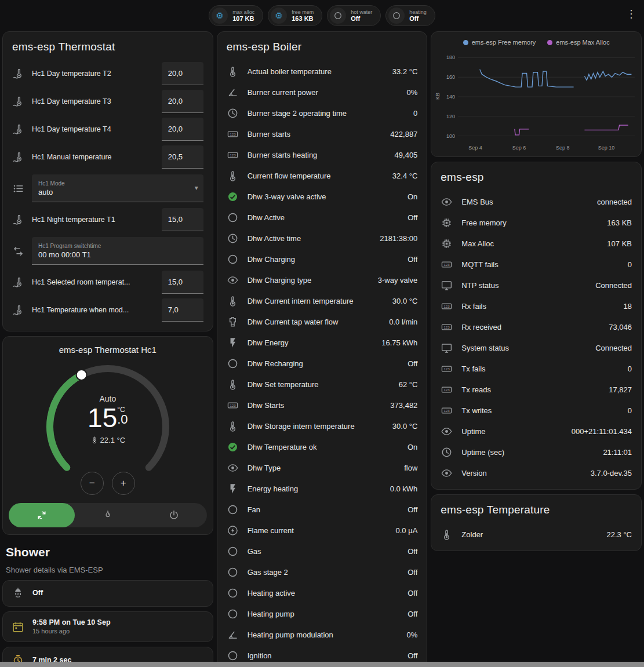  Describe the element at coordinates (322, 530) in the screenshot. I see `entity-row: Flame current 0.0 µA` at that location.